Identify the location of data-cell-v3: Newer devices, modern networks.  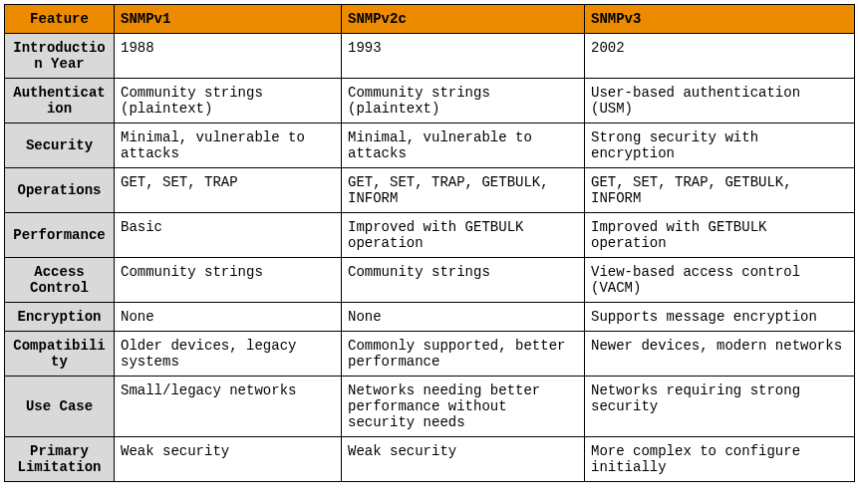
(719, 355).